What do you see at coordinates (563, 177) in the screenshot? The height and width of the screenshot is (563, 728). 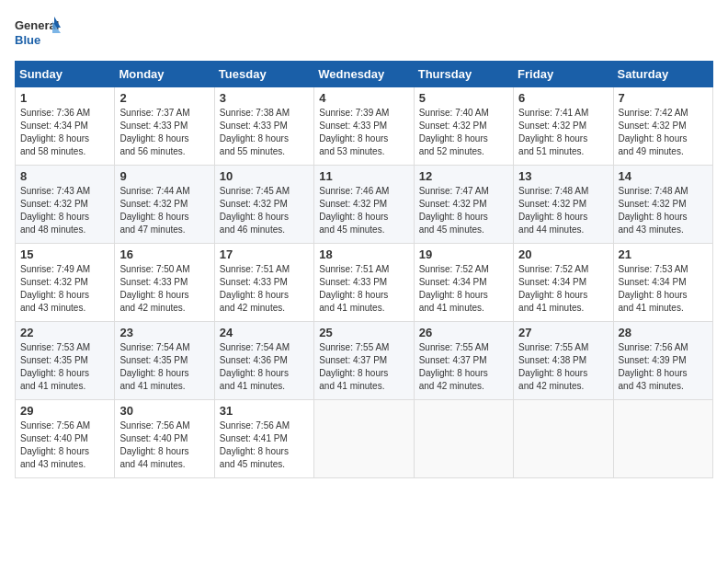 I see `day-number: 13` at bounding box center [563, 177].